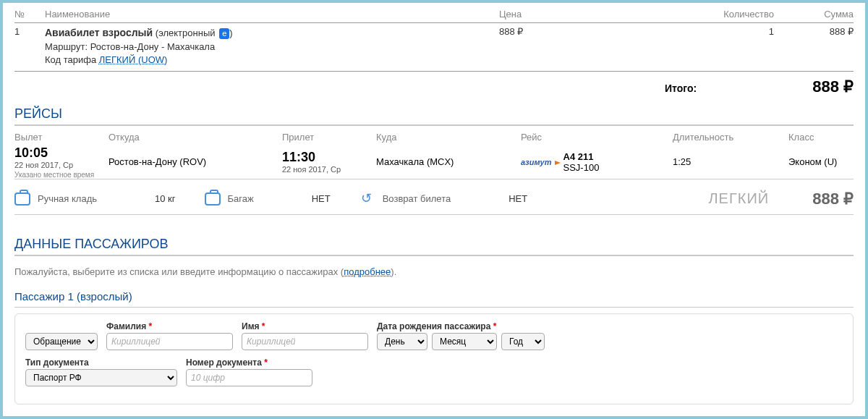  Describe the element at coordinates (98, 33) in the screenshot. I see `ticket-title: Авиабилет взрослый` at that location.